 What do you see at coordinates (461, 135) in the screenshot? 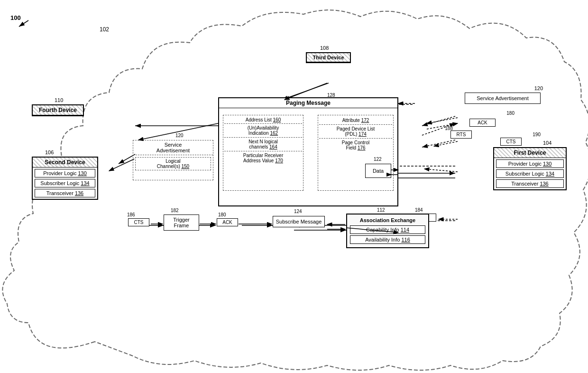
I see `rts-top-label: RTS` at bounding box center [461, 135].